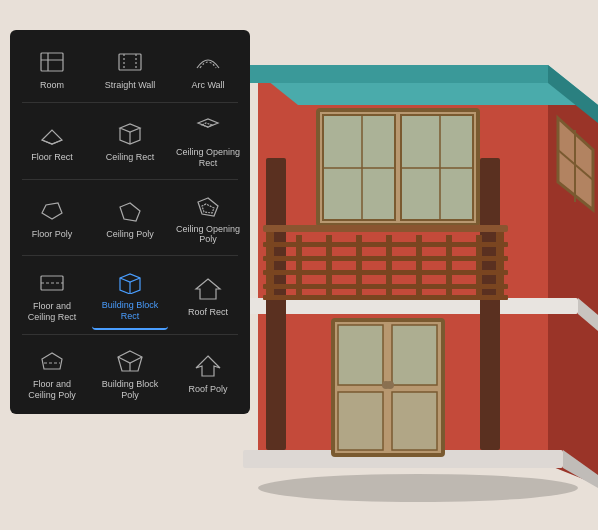  I want to click on floor-rect-label: Floor Rect, so click(52, 158).